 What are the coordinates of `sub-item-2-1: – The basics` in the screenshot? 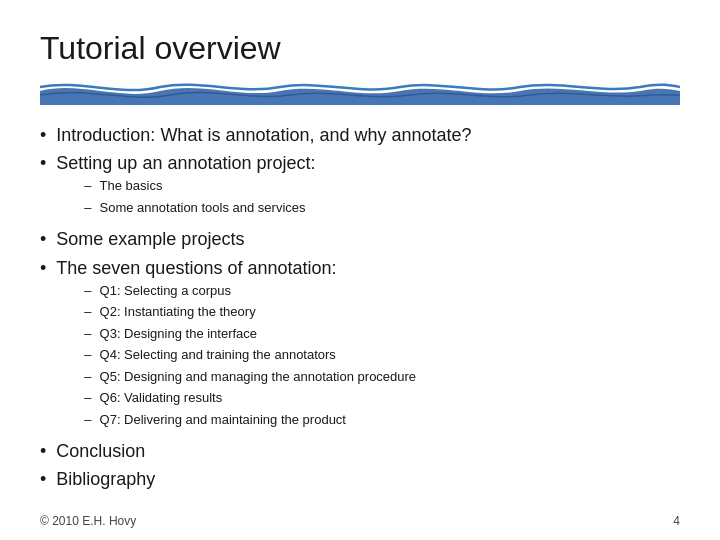 It's located at (200, 186).